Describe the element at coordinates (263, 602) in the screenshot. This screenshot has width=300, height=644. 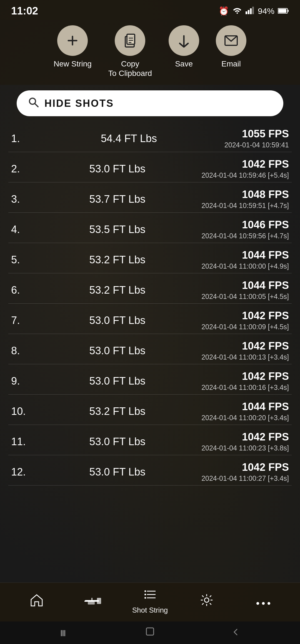
I see `more-icon` at that location.